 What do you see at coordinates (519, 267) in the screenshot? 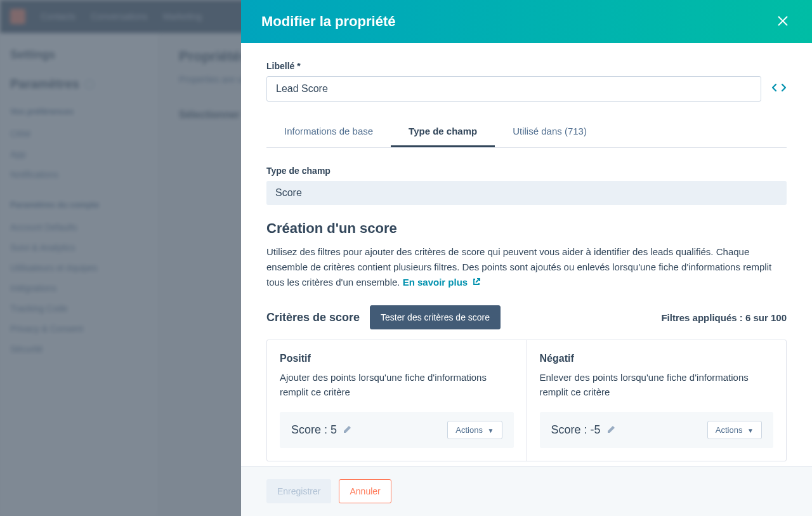
I see `score-desc-text: Utilisez des filtres pour ajouter des cr…` at bounding box center [519, 267].